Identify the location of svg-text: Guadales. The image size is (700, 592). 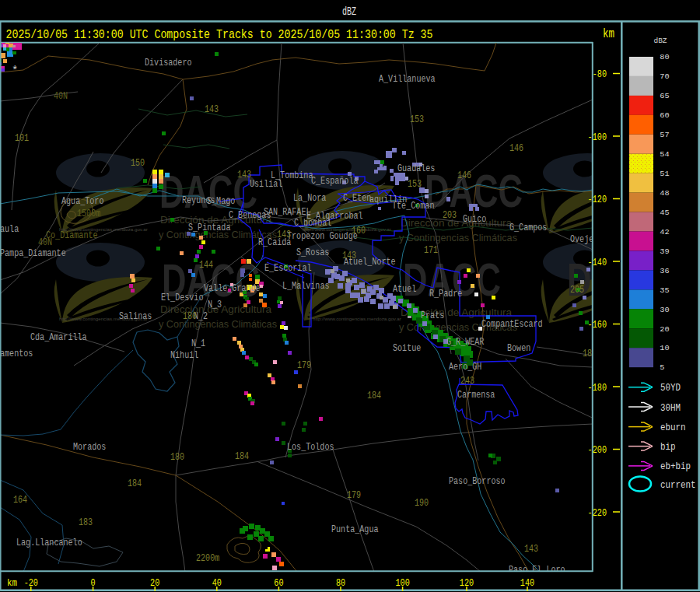
(416, 168).